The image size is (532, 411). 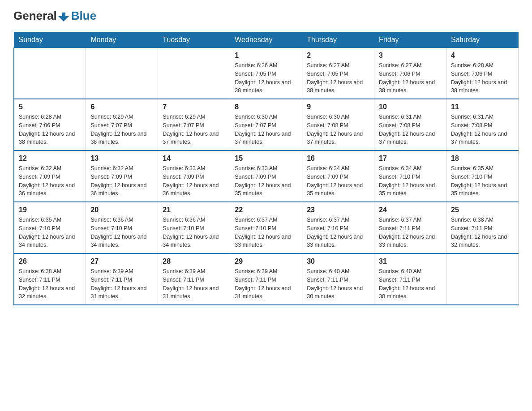 What do you see at coordinates (266, 279) in the screenshot?
I see `week-row-5: 26Sunrise: 6:38 AM Sunset: 7:11 PM Dayli…` at bounding box center [266, 279].